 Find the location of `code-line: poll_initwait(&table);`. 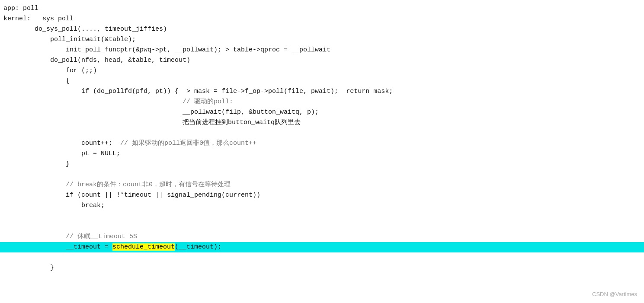

code-line: poll_initwait(&table); is located at coordinates (322, 40).